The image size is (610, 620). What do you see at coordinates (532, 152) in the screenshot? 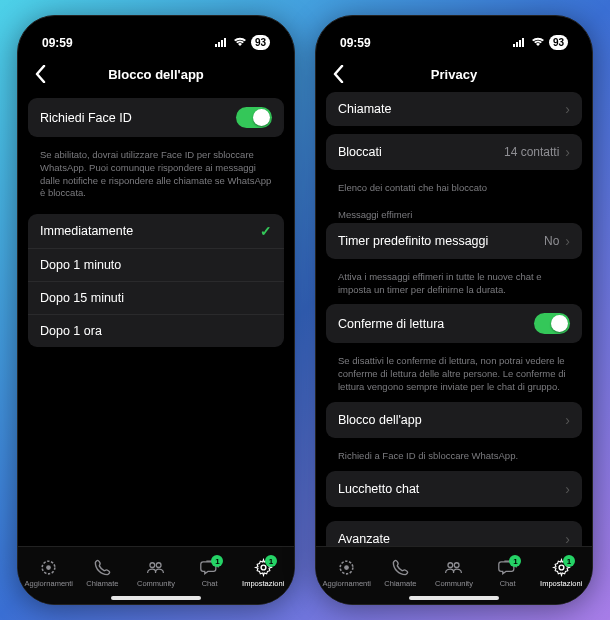
I see `blocked-value: 14 contatti` at bounding box center [532, 152].